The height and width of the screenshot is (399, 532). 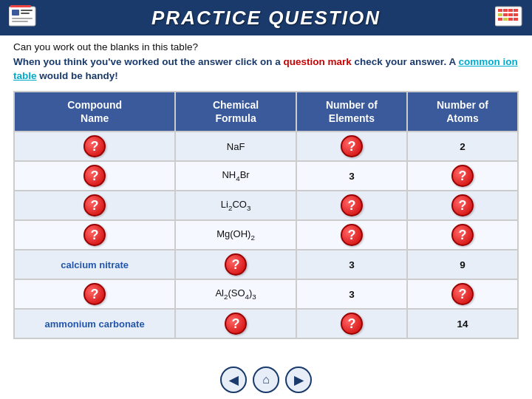 What do you see at coordinates (95, 265) in the screenshot?
I see `compound-cell: calcium nitrate` at bounding box center [95, 265].